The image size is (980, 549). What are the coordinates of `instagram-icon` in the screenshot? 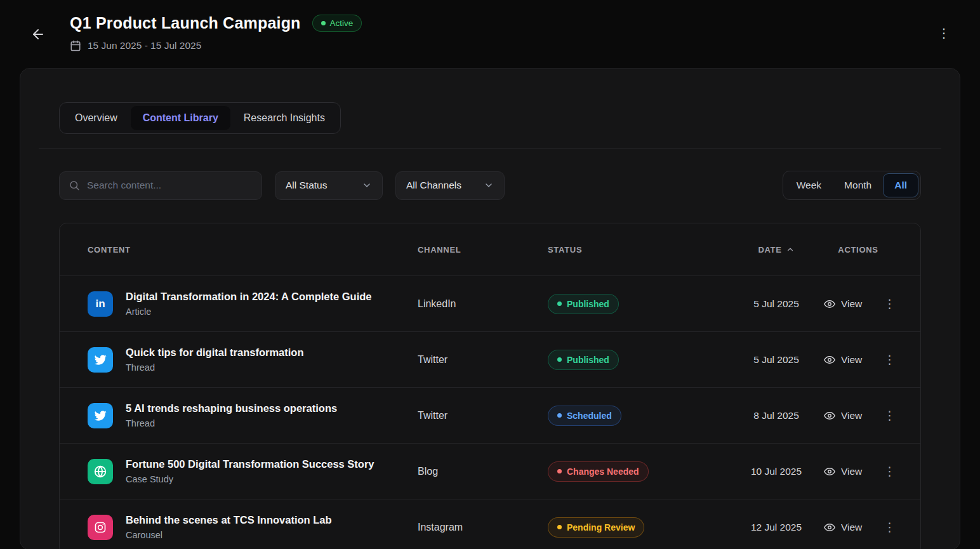 It's located at (100, 527).